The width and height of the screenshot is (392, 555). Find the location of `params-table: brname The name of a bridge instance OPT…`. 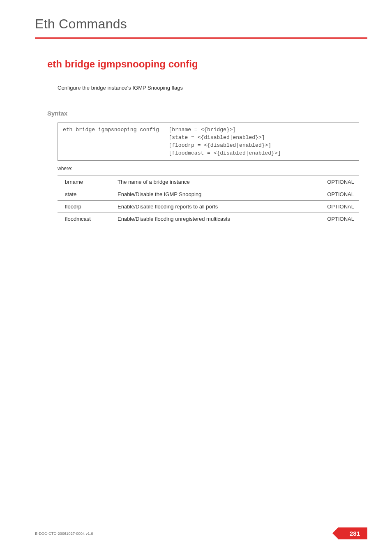

params-table: brname The name of a bridge instance OPT… is located at coordinates (208, 201).